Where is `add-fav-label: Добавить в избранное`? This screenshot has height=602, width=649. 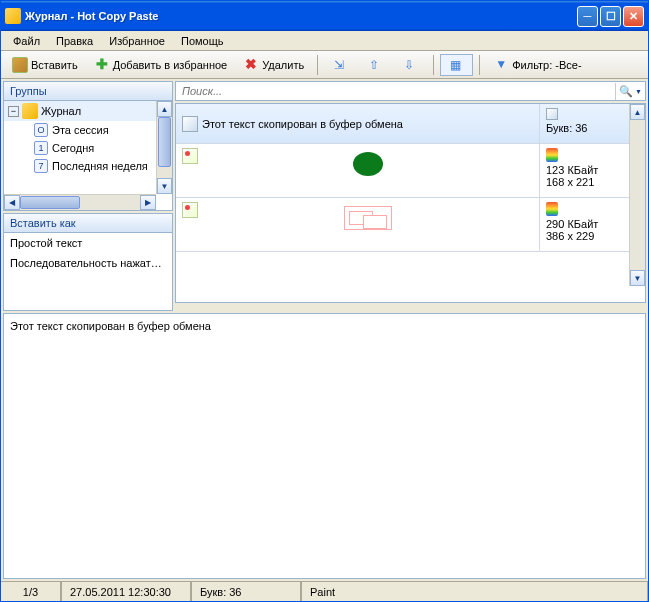 add-fav-label: Добавить в избранное is located at coordinates (170, 65).